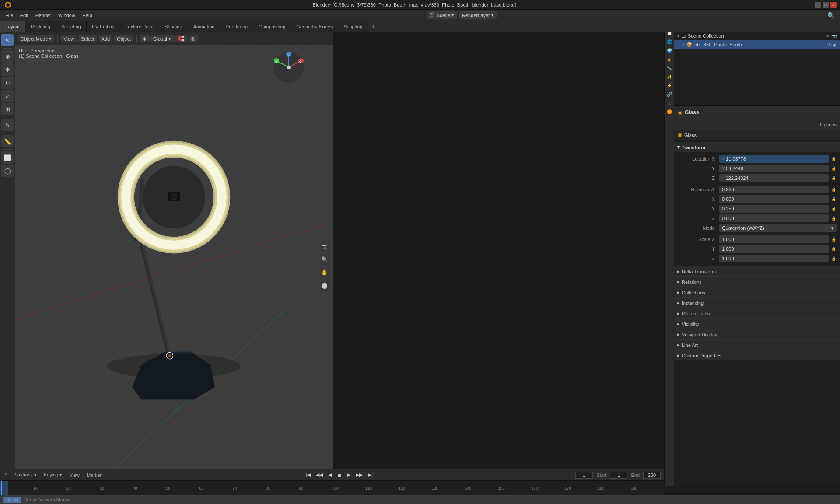  Describe the element at coordinates (7, 109) in the screenshot. I see `tool-transform: ⊞` at that location.